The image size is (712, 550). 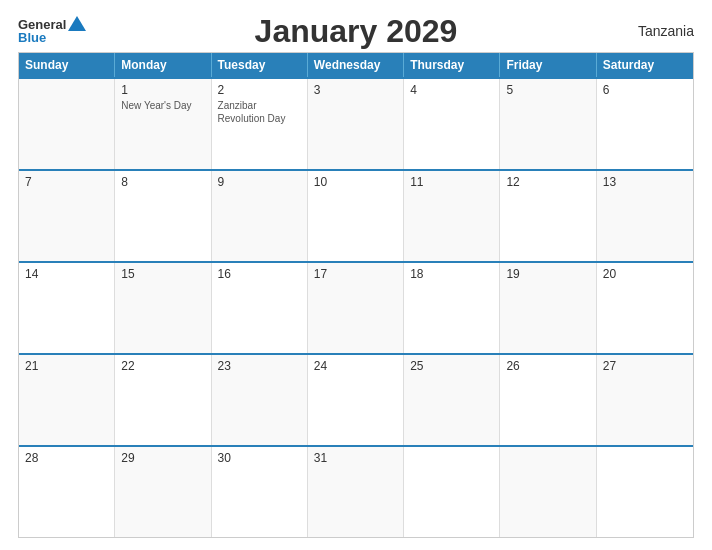 I want to click on cell-w5-sun: 28, so click(x=67, y=492).